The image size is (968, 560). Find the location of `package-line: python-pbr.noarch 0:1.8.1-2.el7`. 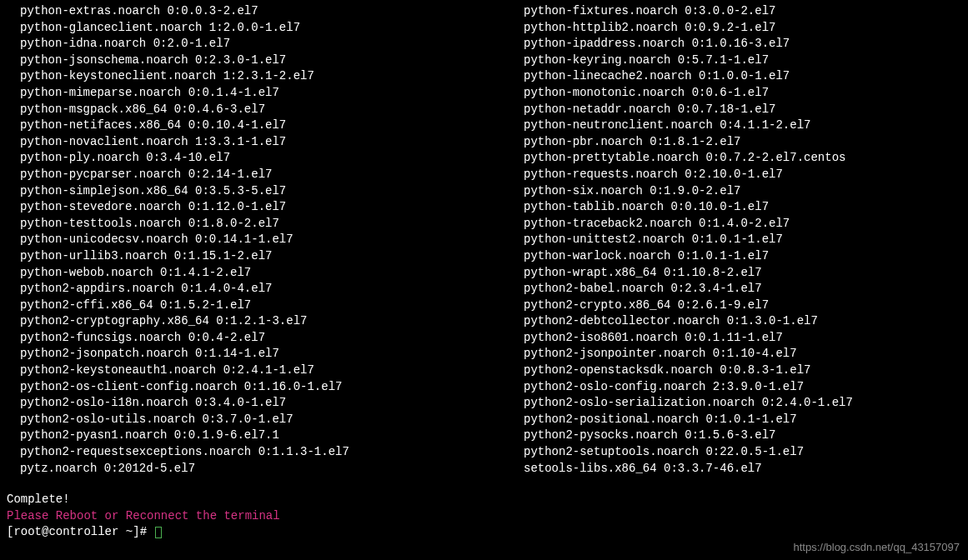

package-line: python-pbr.noarch 0:1.8.1-2.el7 is located at coordinates (742, 142).